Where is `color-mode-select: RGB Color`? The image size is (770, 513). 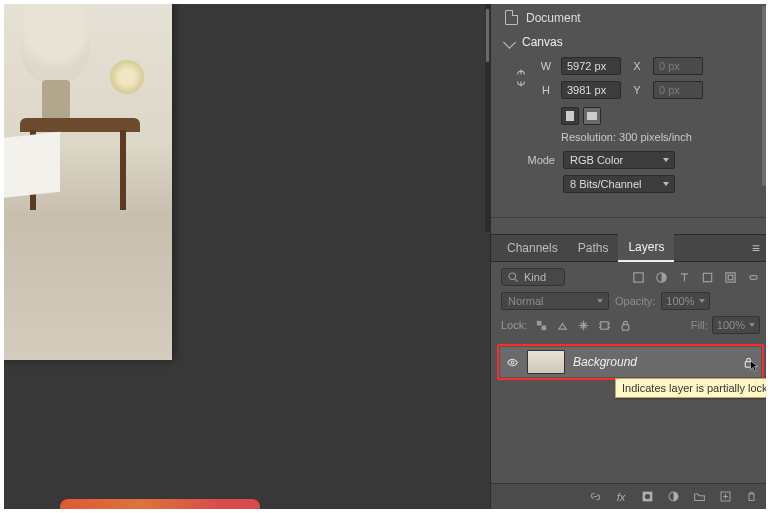
color-mode-select: RGB Color is located at coordinates (619, 160).